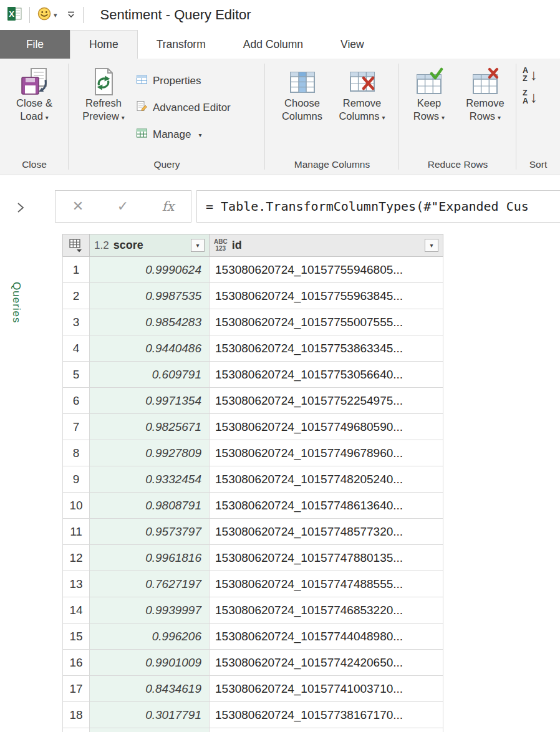 This screenshot has height=732, width=560. I want to click on tab-view: View, so click(352, 44).